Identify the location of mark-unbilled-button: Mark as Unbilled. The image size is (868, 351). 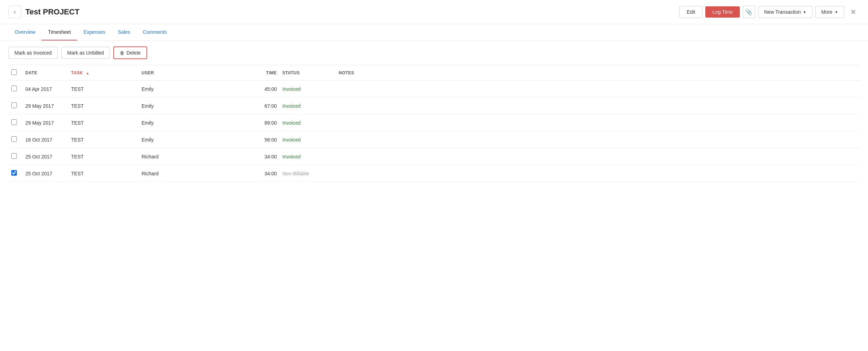
(86, 53).